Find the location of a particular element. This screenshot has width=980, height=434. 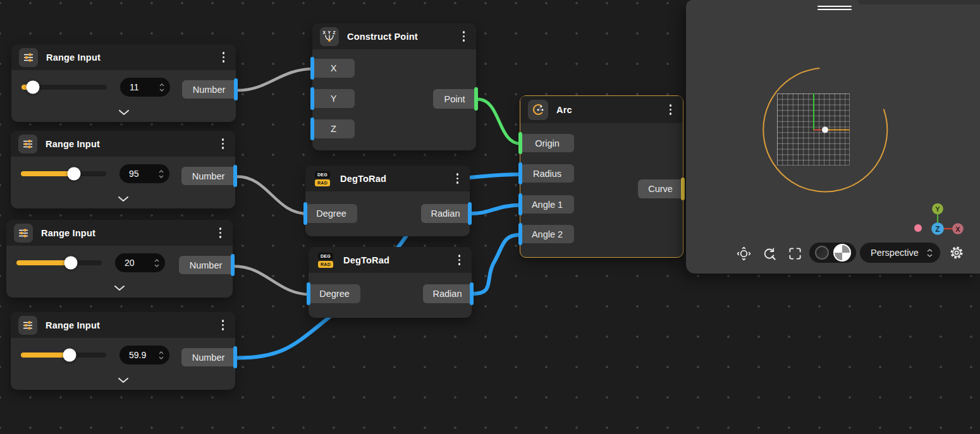

zoom-reset-button is located at coordinates (769, 253).